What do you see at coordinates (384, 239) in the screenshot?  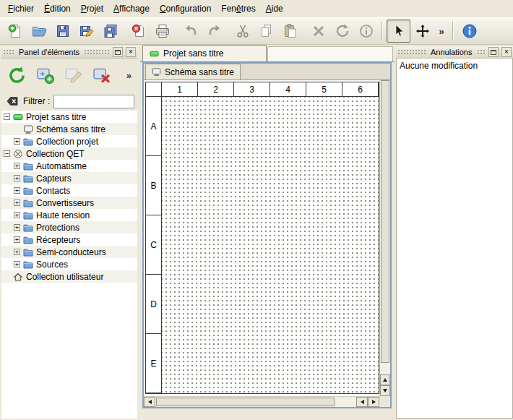 I see `vertical-scrollbar` at bounding box center [384, 239].